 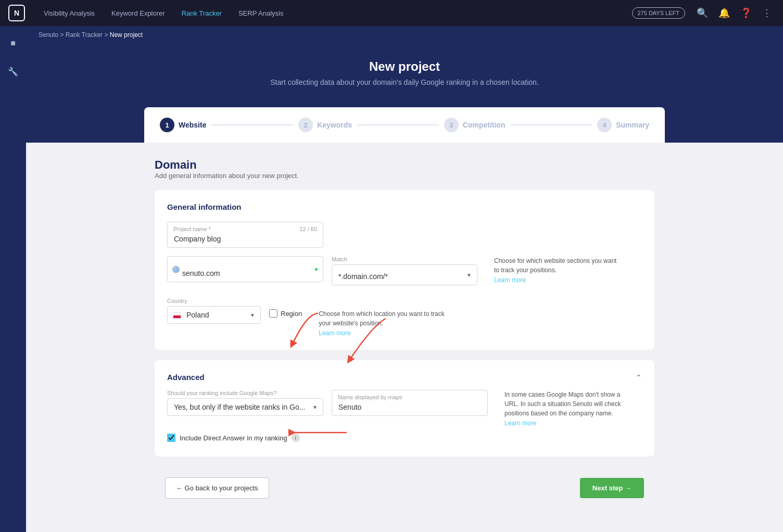 I want to click on step-circle-1: 1, so click(x=167, y=125).